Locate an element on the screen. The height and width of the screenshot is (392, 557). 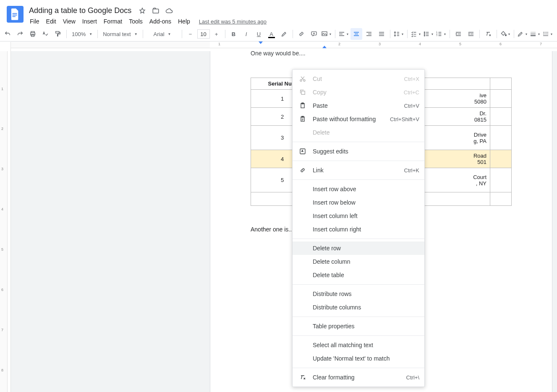
align-justify-button is located at coordinates (382, 34).